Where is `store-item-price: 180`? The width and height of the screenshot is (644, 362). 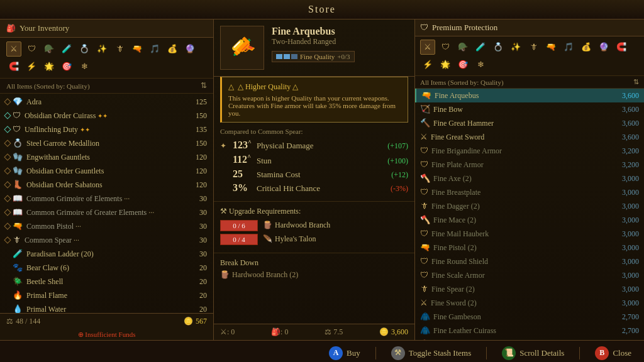
store-item-price: 180 is located at coordinates (625, 341).